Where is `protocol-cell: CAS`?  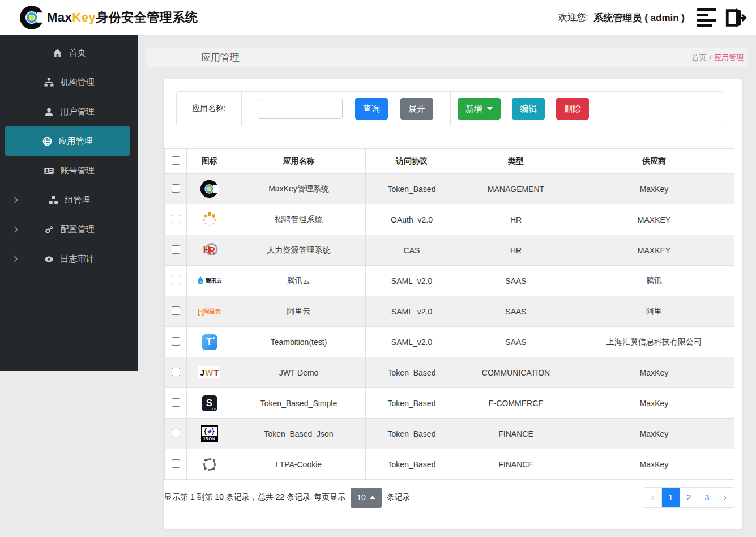 protocol-cell: CAS is located at coordinates (412, 250).